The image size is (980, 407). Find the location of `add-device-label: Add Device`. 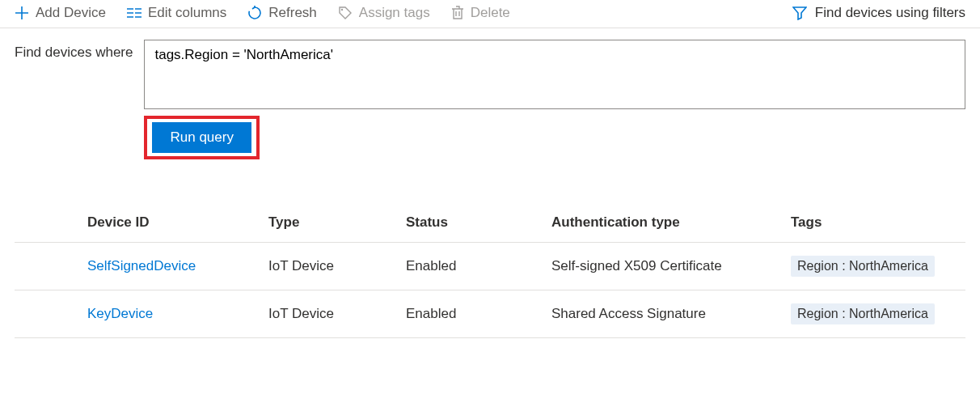

add-device-label: Add Device is located at coordinates (71, 13).